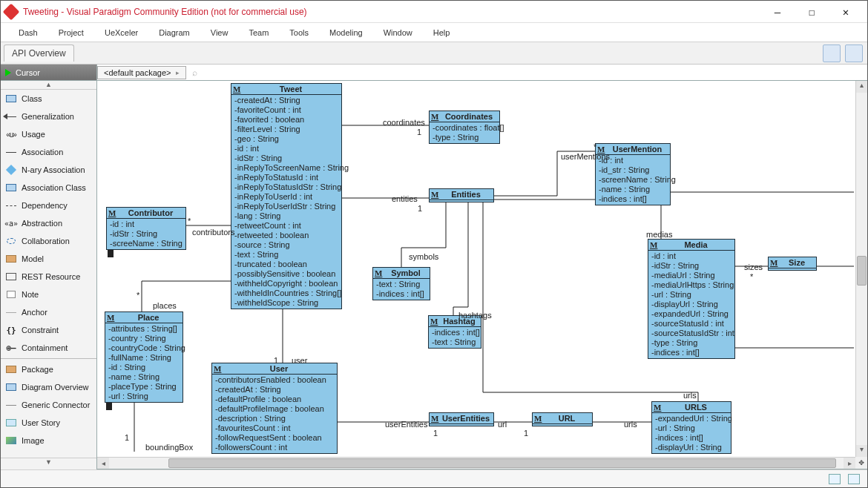  Describe the element at coordinates (32, 99) in the screenshot. I see `palette-item-label: Class` at that location.